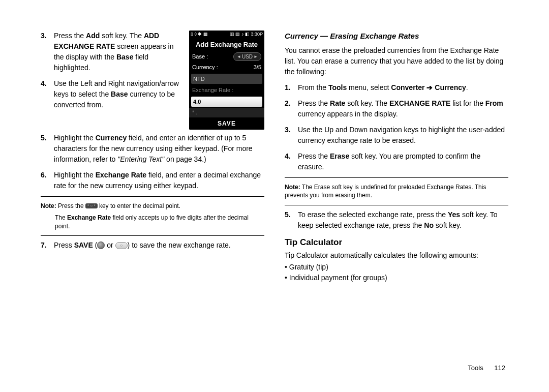 This screenshot has width=549, height=392. Describe the element at coordinates (227, 57) in the screenshot. I see `phone-row-base: Base : ◄USD►` at that location.